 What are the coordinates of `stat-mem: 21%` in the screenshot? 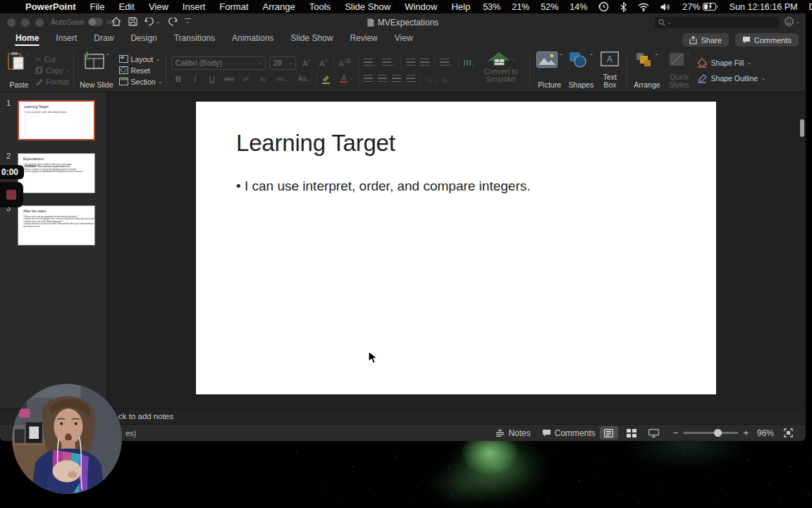 It's located at (520, 7).